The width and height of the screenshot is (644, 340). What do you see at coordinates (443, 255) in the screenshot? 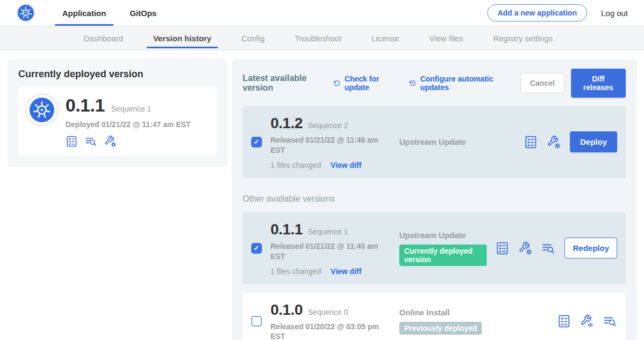
I see `currently-deployed-badge: Currently deployed version` at bounding box center [443, 255].